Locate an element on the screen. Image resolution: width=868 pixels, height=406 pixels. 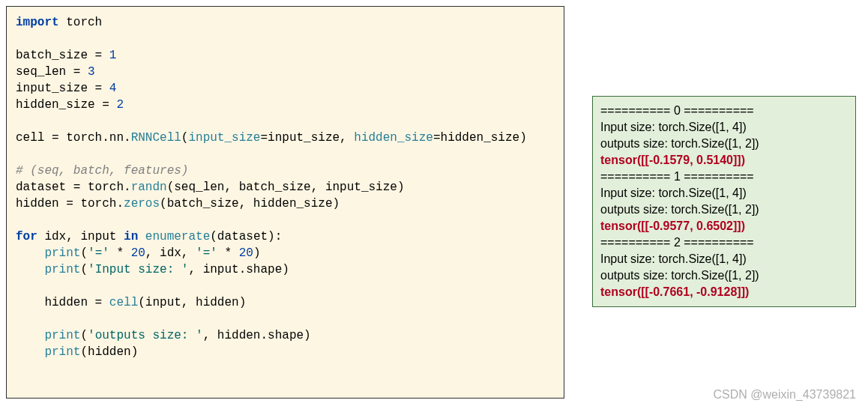
output-tensor: tensor([[-0.7661, -0.9128]]) is located at coordinates (724, 292).